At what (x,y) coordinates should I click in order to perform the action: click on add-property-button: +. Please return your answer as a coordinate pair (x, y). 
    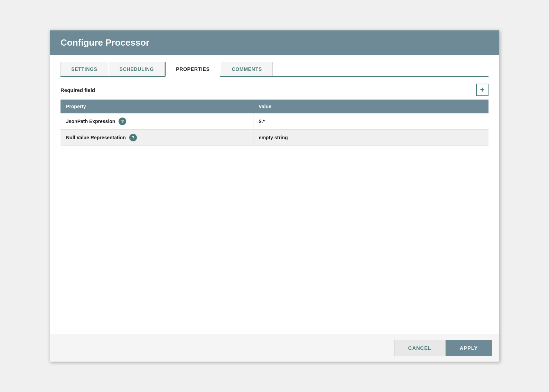
    Looking at the image, I should click on (482, 90).